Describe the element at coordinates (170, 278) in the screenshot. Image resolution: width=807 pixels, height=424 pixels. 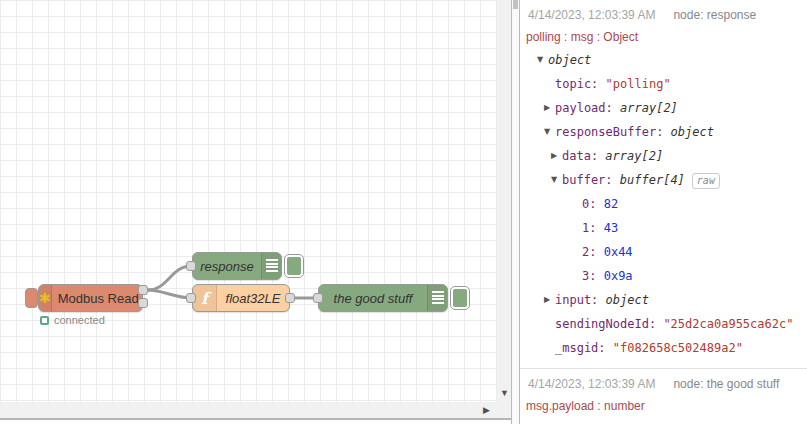
I see `wire-modbus-to-response` at that location.